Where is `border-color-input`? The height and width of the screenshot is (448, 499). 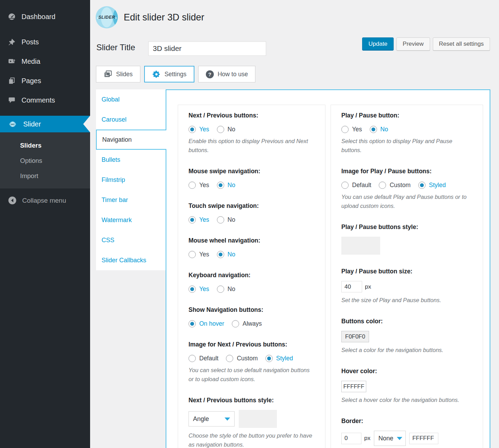 border-color-input is located at coordinates (424, 439).